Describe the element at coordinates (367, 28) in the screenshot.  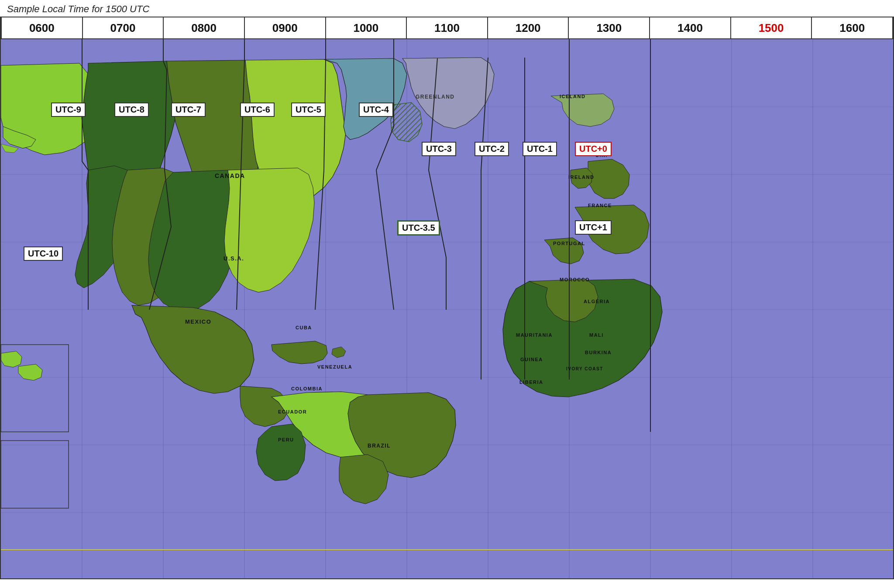
I see `time-cell-1000: 1000` at that location.